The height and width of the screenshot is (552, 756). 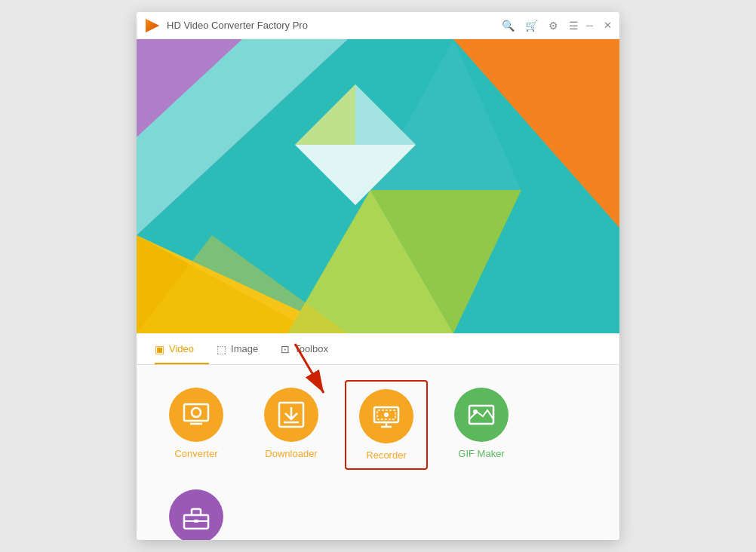 What do you see at coordinates (196, 415) in the screenshot?
I see `converter-icon` at bounding box center [196, 415].